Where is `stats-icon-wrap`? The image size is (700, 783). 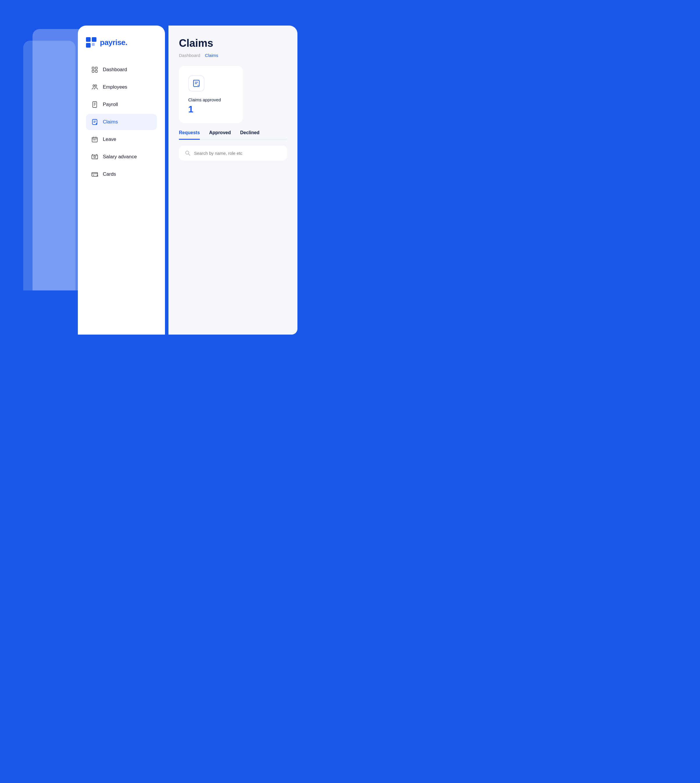 stats-icon-wrap is located at coordinates (196, 83).